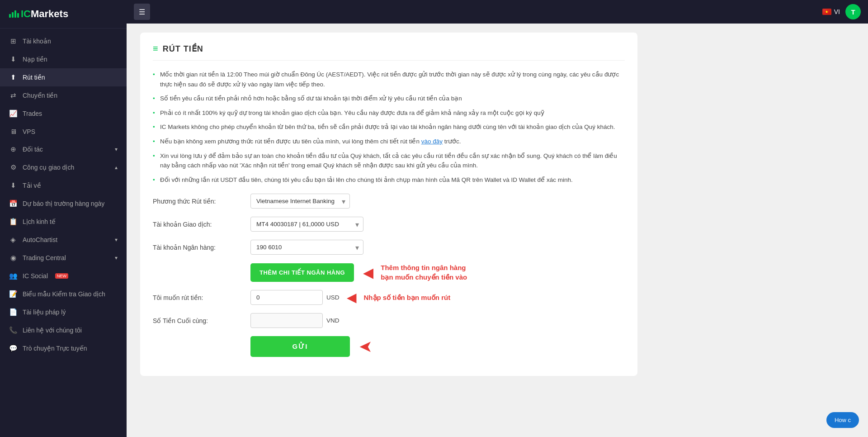  Describe the element at coordinates (389, 52) in the screenshot. I see `card-title: ≡ RÚT TIỀN` at that location.